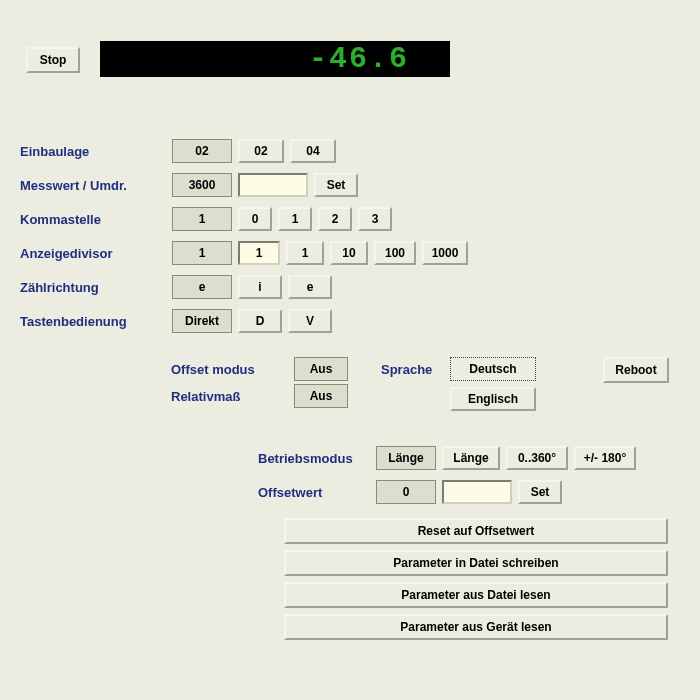  Describe the element at coordinates (375, 219) in the screenshot. I see `kommastelle-option-3: 3` at that location.